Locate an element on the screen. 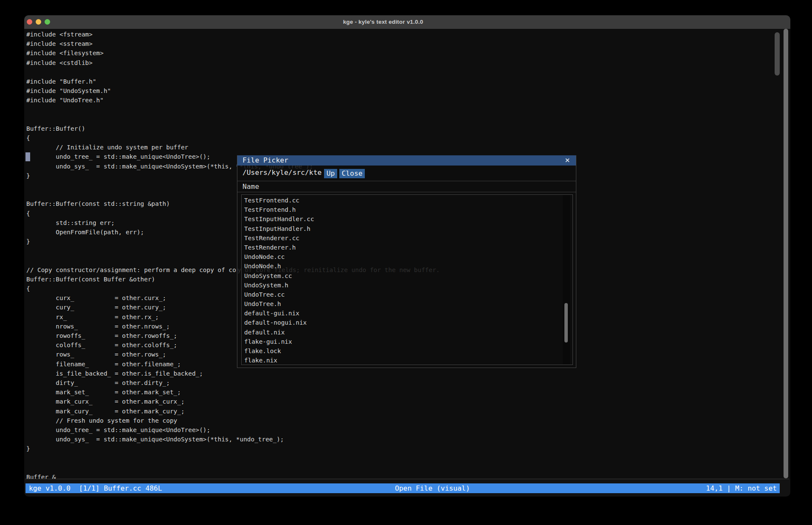 The image size is (812, 525). code-line: undo_tree_ = std::make_unique<UndoTree>(… is located at coordinates (404, 430).